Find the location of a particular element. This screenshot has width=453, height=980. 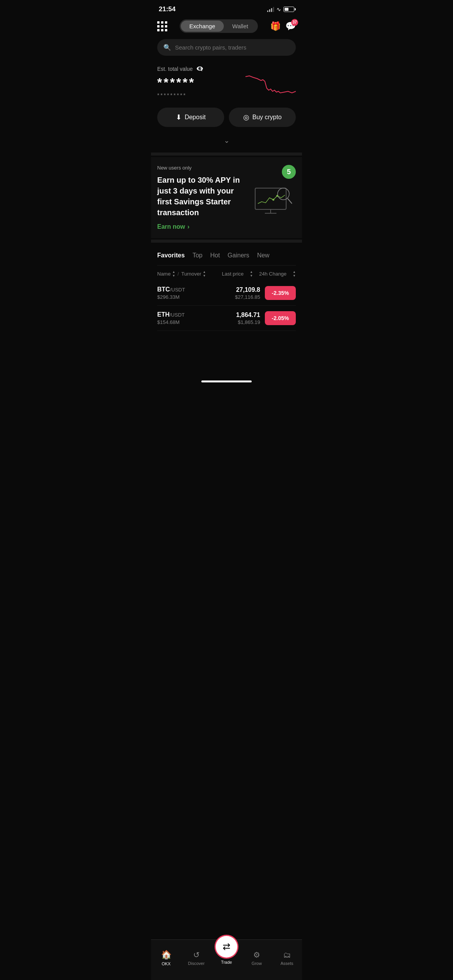

grid-menu-icon is located at coordinates (162, 26).